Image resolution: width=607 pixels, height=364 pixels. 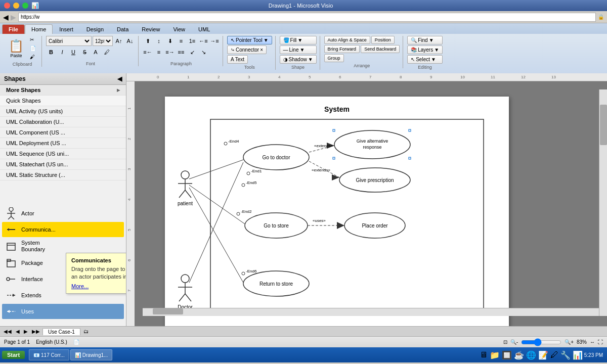 What do you see at coordinates (192, 52) in the screenshot?
I see `rtl-button: ↙` at bounding box center [192, 52].